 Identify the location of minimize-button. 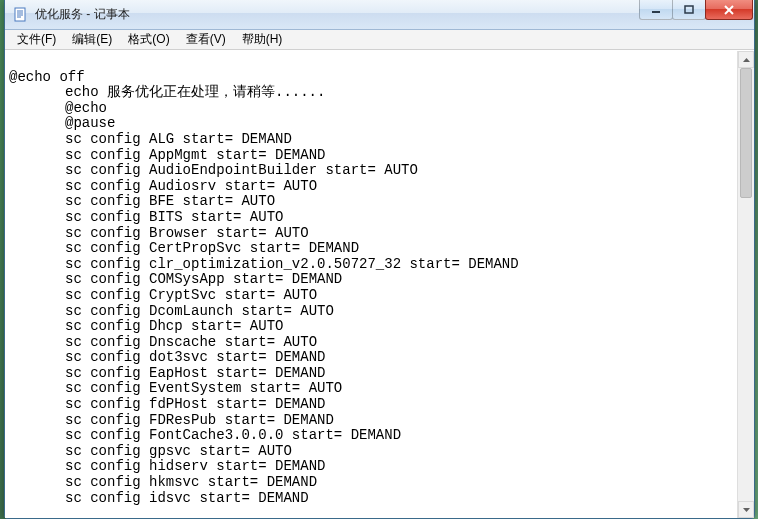
(656, 10).